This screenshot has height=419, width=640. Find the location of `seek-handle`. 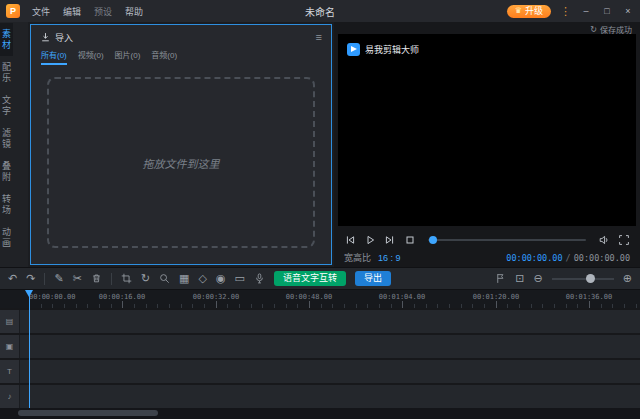

seek-handle is located at coordinates (433, 240).